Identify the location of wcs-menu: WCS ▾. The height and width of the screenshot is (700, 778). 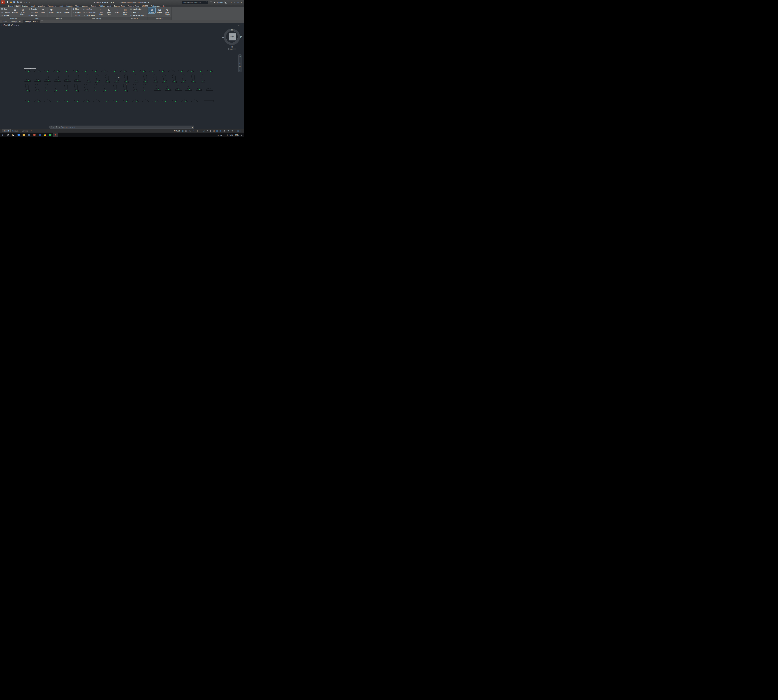
(232, 49).